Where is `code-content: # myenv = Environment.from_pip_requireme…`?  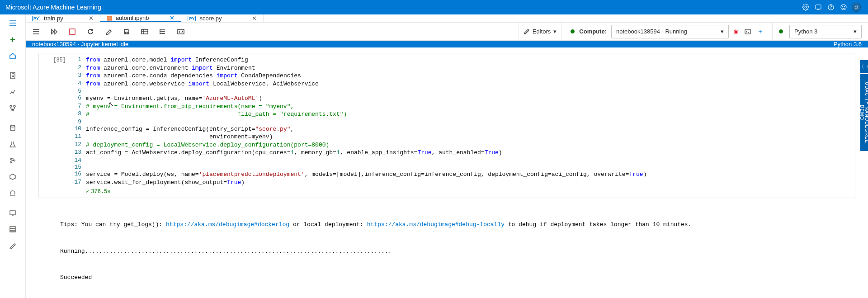
code-content: # myenv = Environment.from_pip_requireme… is located at coordinates (470, 107).